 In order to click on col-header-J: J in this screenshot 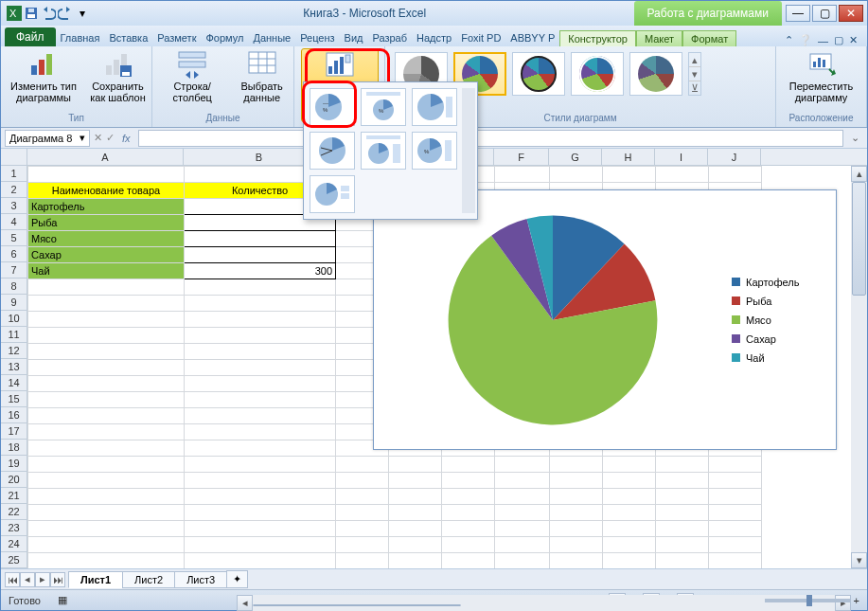, I will do `click(735, 157)`.